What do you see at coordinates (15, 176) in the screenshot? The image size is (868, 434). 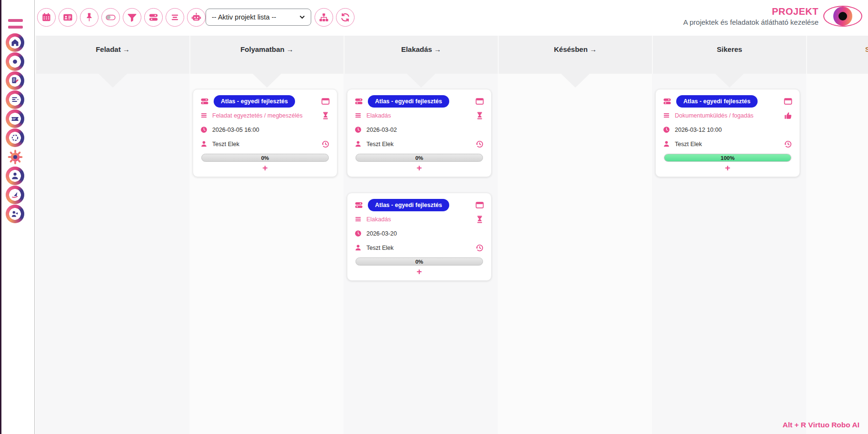 I see `sidebar-item-profile` at bounding box center [15, 176].